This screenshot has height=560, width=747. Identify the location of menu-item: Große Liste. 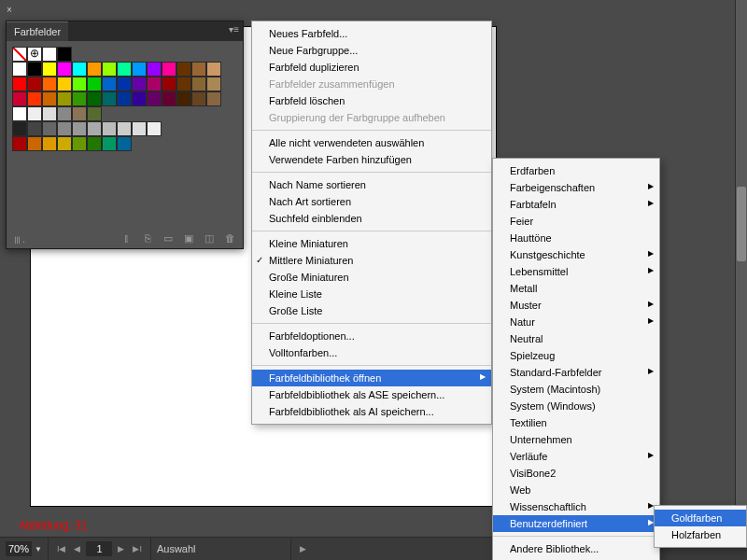
(372, 311).